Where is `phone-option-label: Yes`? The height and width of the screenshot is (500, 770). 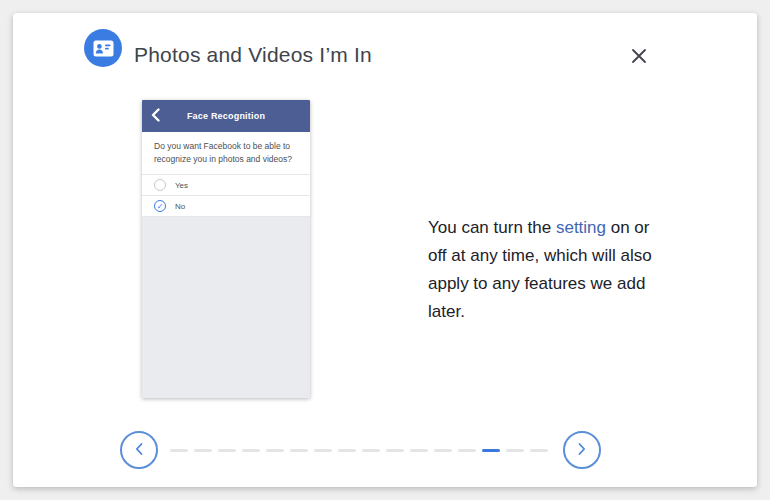 phone-option-label: Yes is located at coordinates (182, 186).